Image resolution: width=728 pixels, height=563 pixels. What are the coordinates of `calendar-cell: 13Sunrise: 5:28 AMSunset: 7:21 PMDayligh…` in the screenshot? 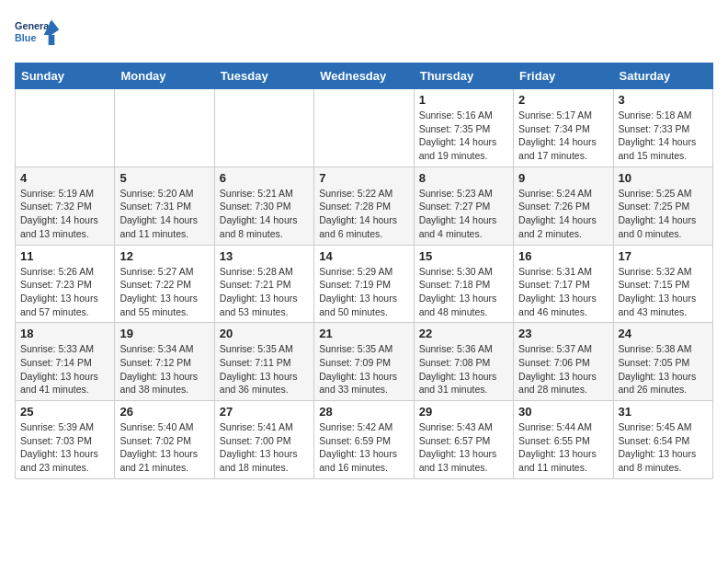 It's located at (264, 283).